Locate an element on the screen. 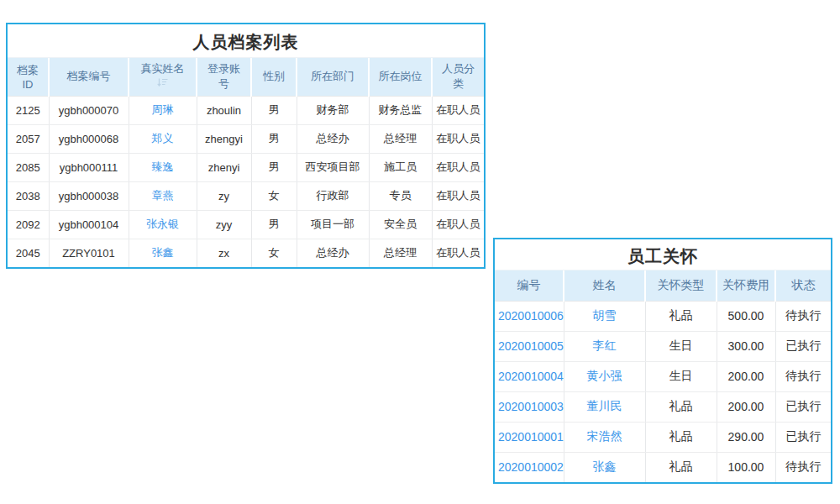 This screenshot has width=840, height=504. th-care-cost: 关怀费用 is located at coordinates (746, 286).